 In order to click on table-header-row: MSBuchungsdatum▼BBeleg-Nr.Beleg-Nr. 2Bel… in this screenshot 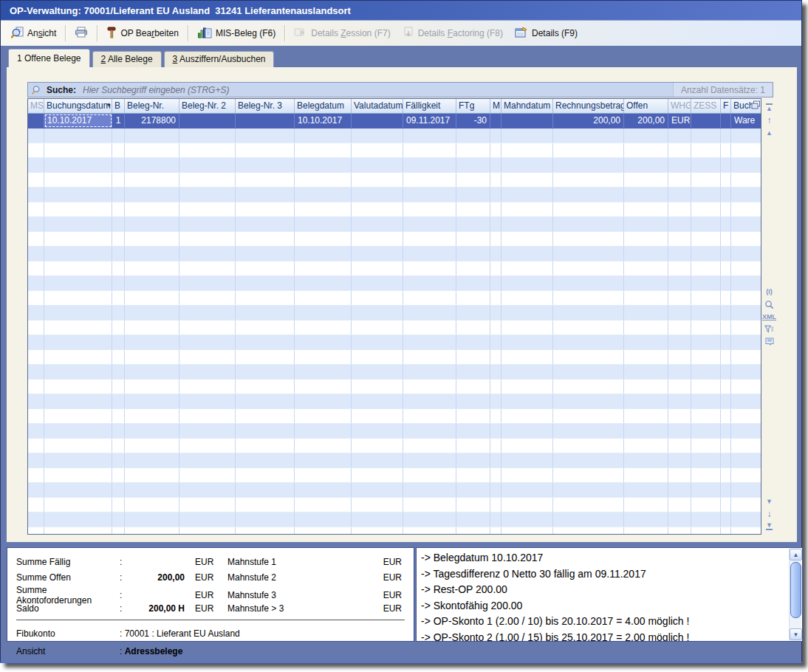, I will do `click(394, 106)`.